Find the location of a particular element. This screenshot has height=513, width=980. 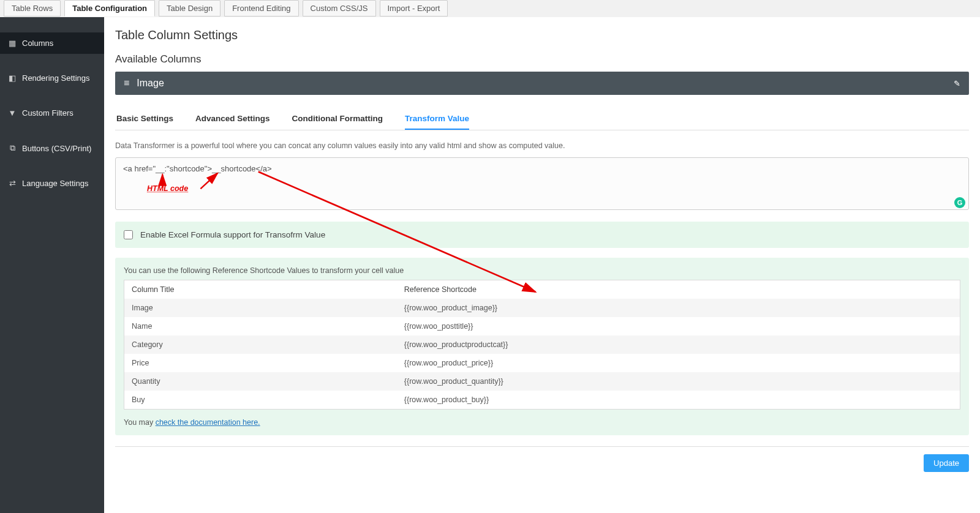

reference-th-shortcode: Reference Shortcode is located at coordinates (679, 290).